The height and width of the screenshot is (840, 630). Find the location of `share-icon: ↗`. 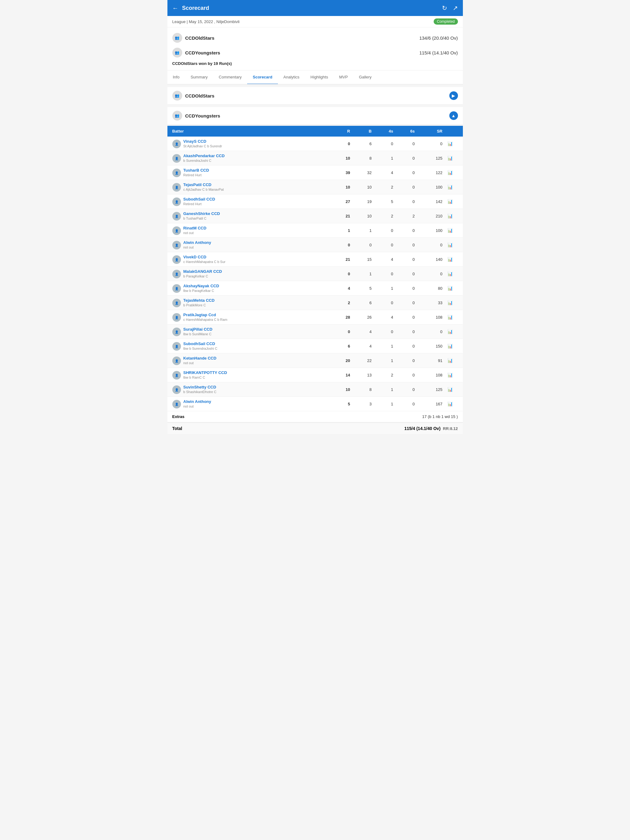

share-icon: ↗ is located at coordinates (455, 8).